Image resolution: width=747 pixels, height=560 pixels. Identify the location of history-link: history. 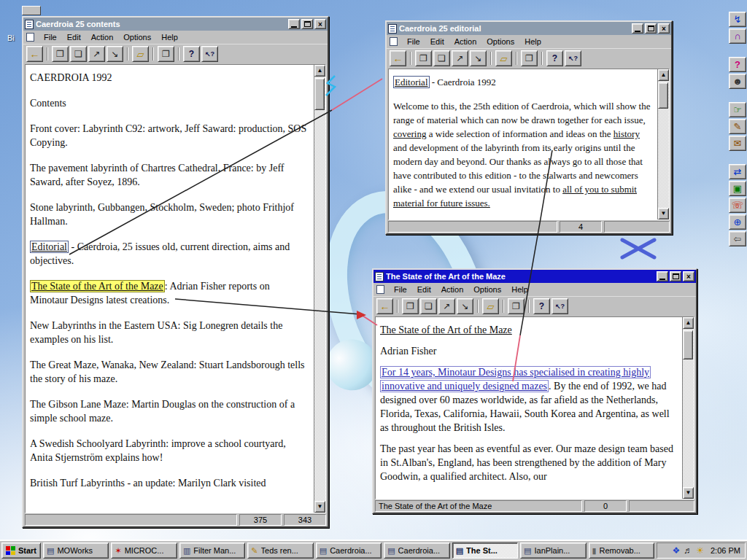
(627, 134).